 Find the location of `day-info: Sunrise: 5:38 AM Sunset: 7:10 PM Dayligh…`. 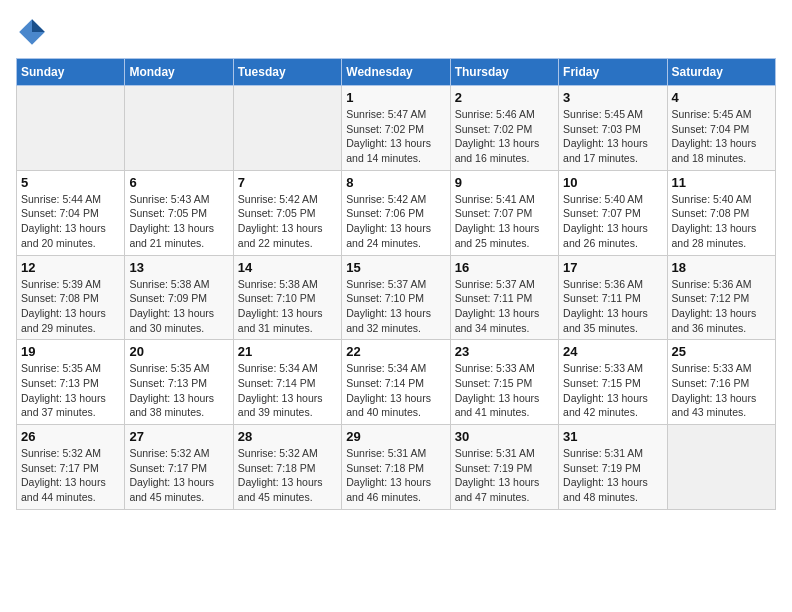

day-info: Sunrise: 5:38 AM Sunset: 7:10 PM Dayligh… is located at coordinates (288, 306).